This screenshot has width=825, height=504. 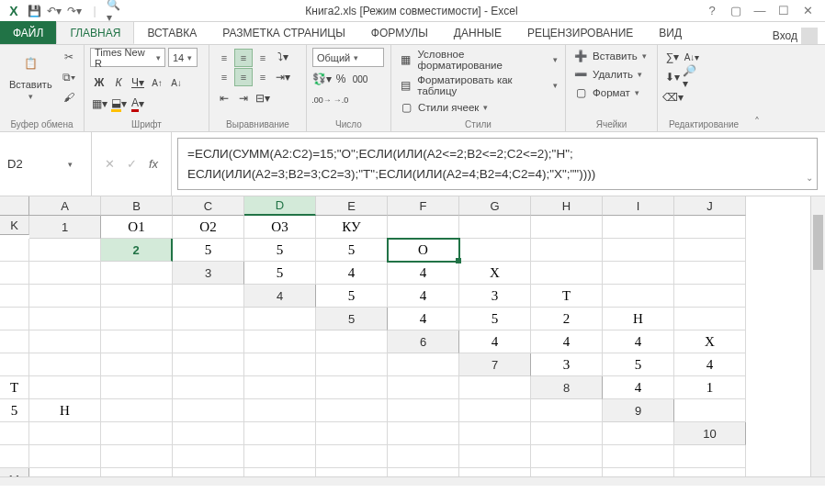 What do you see at coordinates (710, 387) in the screenshot?
I see `cell: 1` at bounding box center [710, 387].